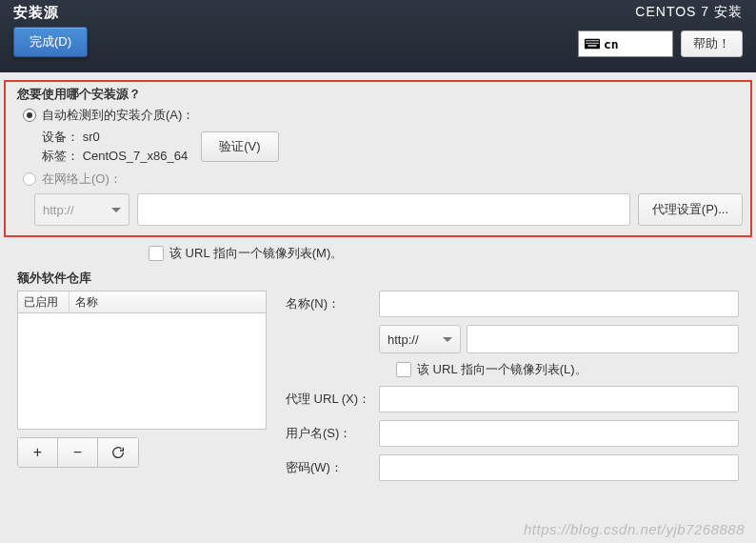 The image size is (756, 543). Describe the element at coordinates (634, 530) in the screenshot. I see `watermark-text: https://blog.csdn.net/yjb7268888` at that location.